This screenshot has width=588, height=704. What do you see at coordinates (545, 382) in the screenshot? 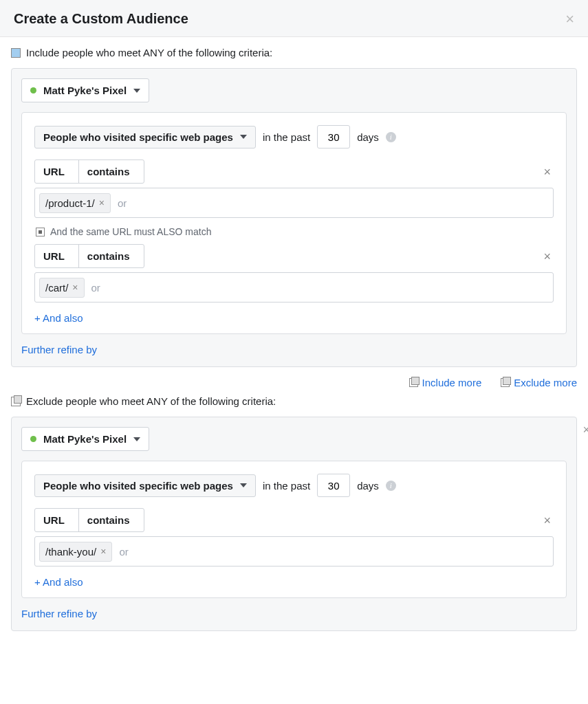
I see `exclude-more-text: Exclude more` at bounding box center [545, 382].